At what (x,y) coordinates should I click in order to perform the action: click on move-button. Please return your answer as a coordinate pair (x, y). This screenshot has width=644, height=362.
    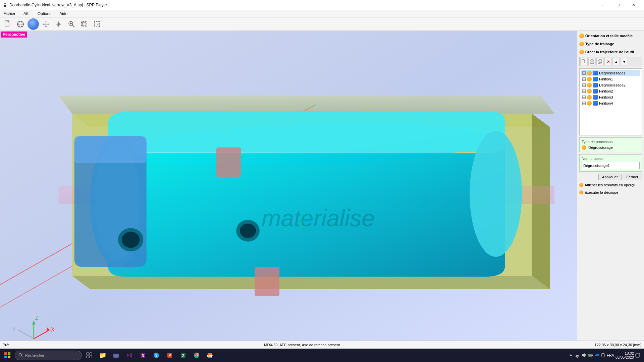
    Looking at the image, I should click on (46, 24).